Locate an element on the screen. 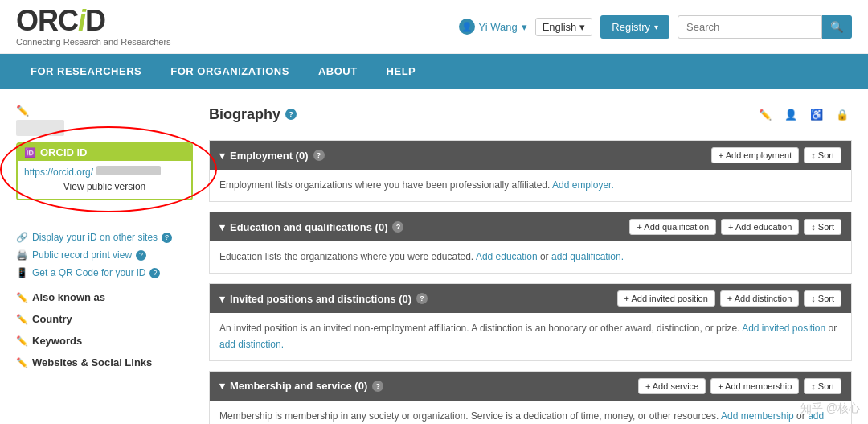  add-employment-button: + Add employment is located at coordinates (755, 155).